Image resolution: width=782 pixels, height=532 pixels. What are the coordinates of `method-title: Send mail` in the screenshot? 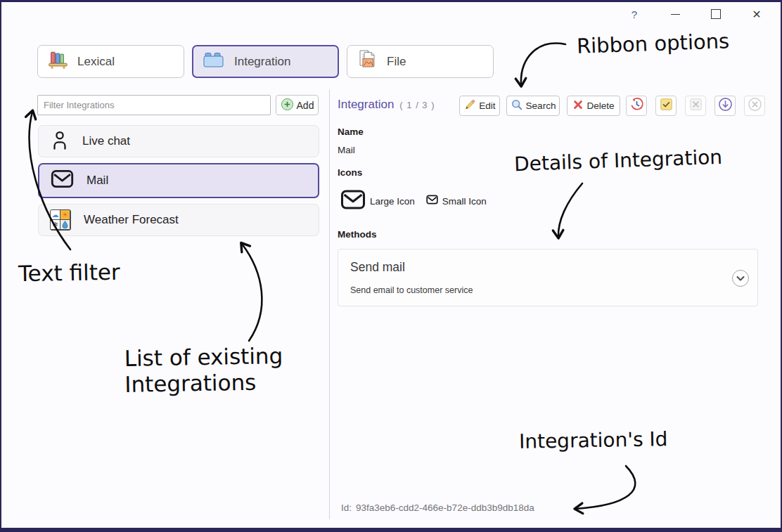 It's located at (378, 267).